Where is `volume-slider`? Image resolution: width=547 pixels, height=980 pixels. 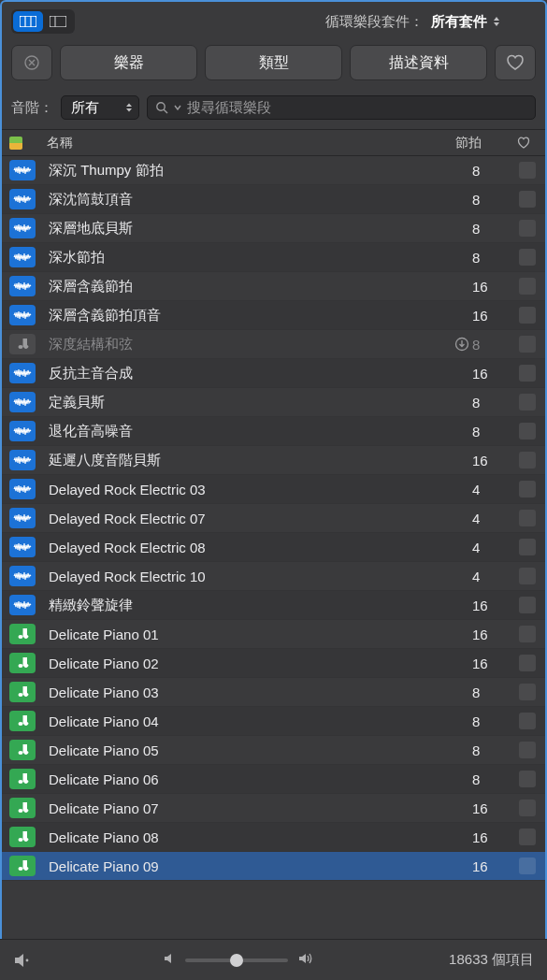
volume-slider is located at coordinates (237, 960).